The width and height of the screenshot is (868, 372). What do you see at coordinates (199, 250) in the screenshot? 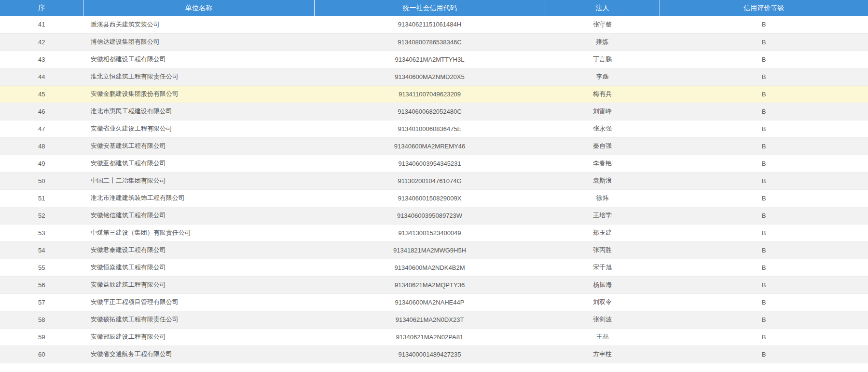
I see `cell-company-name: 安徽君泰建设工程有限公司` at bounding box center [199, 250].